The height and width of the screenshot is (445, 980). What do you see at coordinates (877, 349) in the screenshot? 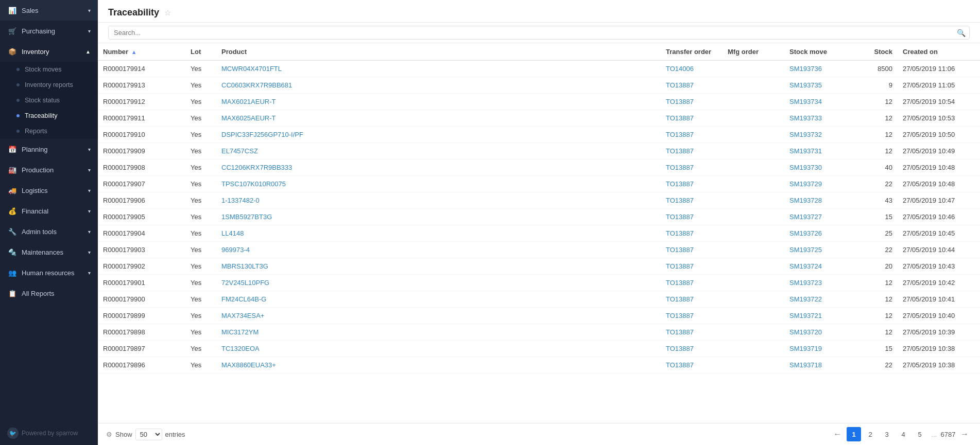
I see `cell-stock: 15` at bounding box center [877, 349].